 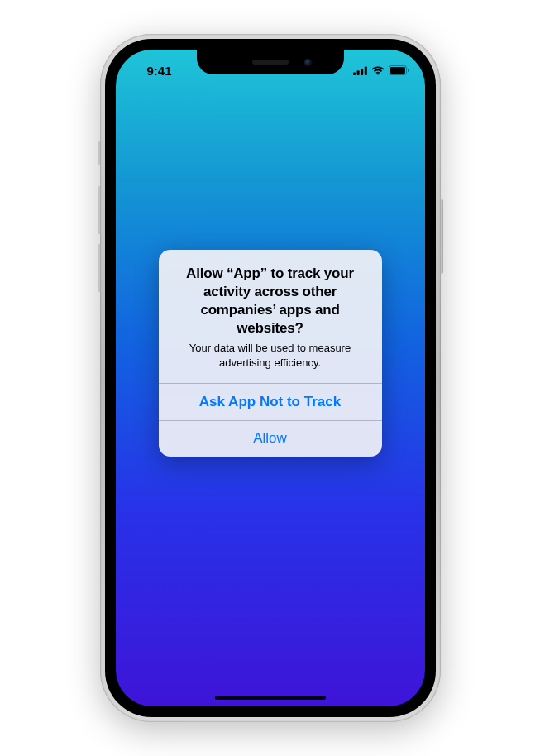 What do you see at coordinates (270, 402) in the screenshot?
I see `ask-not-to-track-button: Ask App Not to Track` at bounding box center [270, 402].